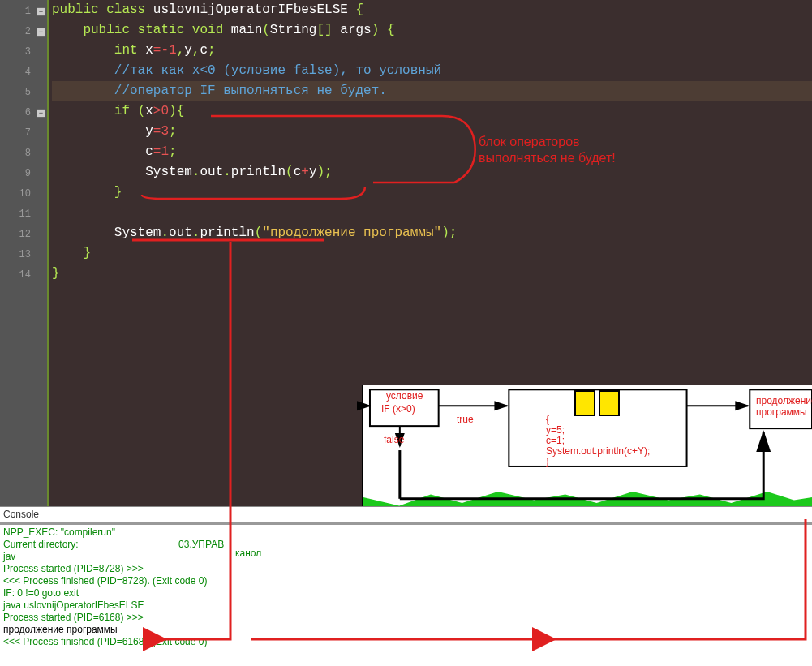 This screenshot has width=812, height=666. I want to click on diagram-label: программы, so click(782, 412).